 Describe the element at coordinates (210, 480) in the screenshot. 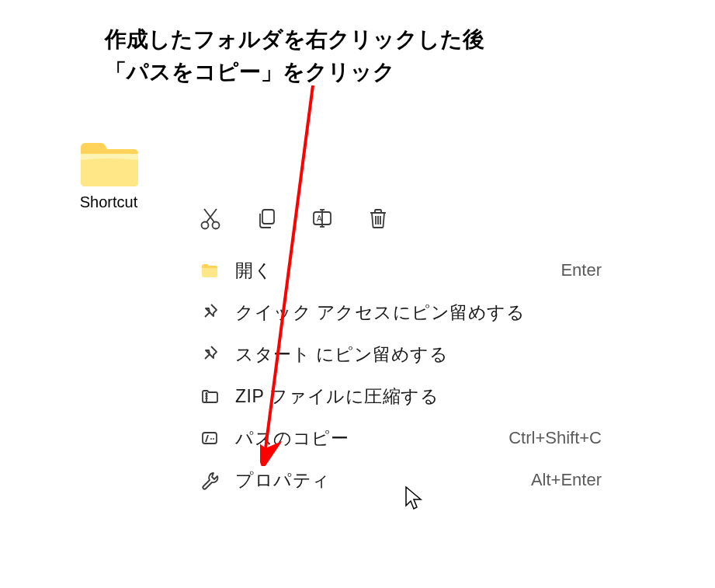

I see `wrench-icon` at that location.